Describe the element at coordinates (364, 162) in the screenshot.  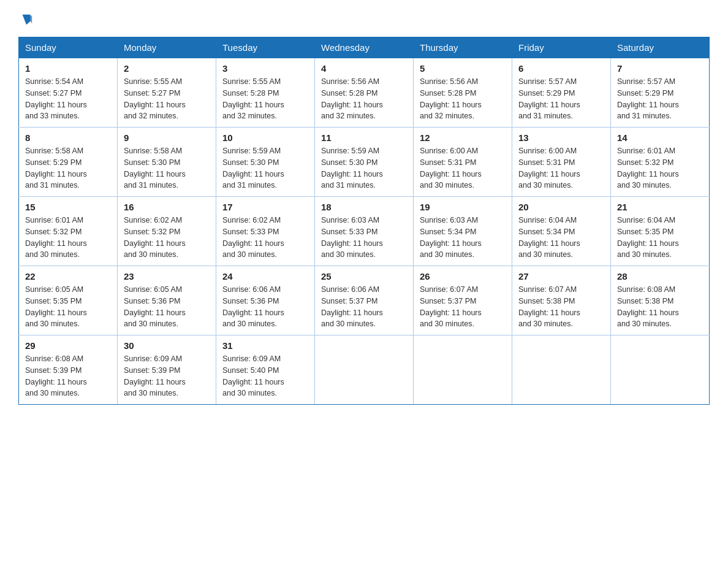
I see `calendar-week-row: 8Sunrise: 5:58 AMSunset: 5:29 PMDaylight…` at that location.